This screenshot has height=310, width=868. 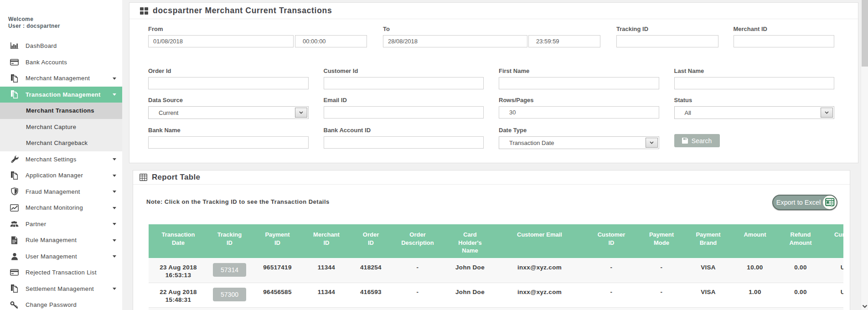 I want to click on status-label: Status, so click(x=754, y=100).